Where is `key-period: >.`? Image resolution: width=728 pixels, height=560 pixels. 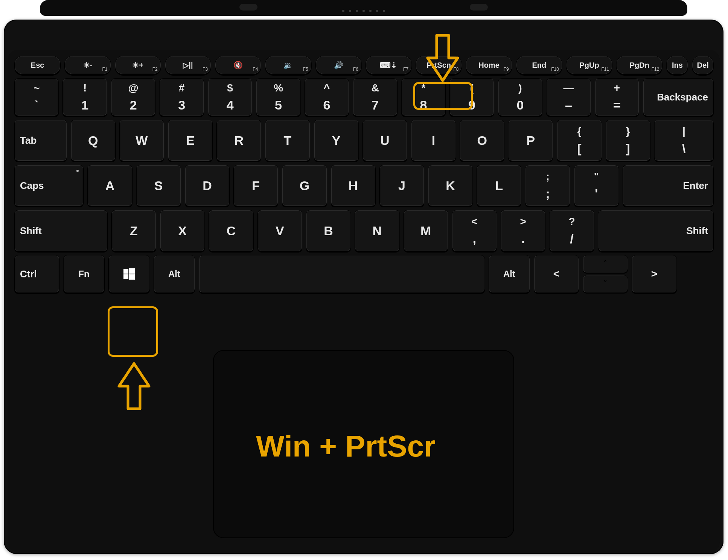
key-period: >. is located at coordinates (523, 231).